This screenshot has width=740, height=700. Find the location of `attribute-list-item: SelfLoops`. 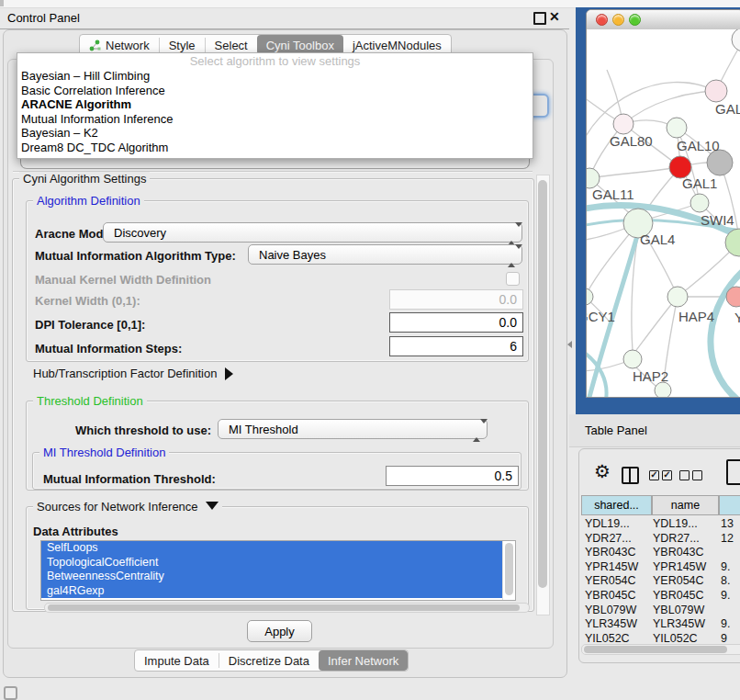

attribute-list-item: SelfLoops is located at coordinates (272, 548).